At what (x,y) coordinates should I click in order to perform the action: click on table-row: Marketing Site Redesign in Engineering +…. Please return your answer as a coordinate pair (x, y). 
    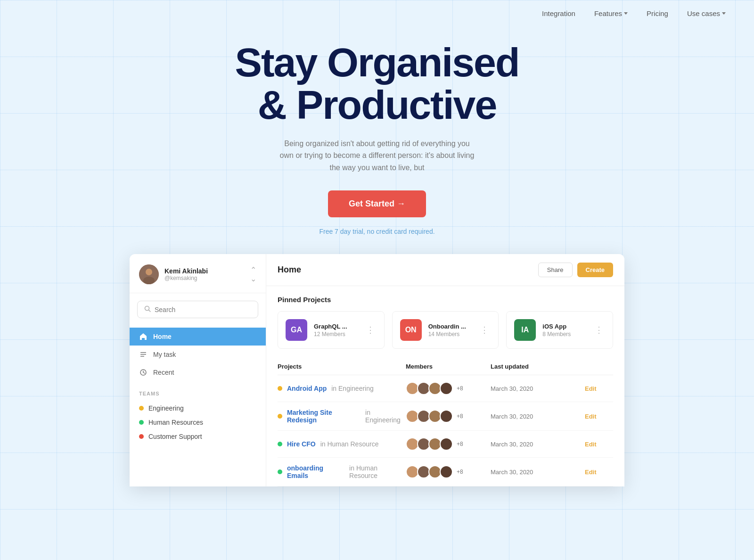
    Looking at the image, I should click on (445, 417).